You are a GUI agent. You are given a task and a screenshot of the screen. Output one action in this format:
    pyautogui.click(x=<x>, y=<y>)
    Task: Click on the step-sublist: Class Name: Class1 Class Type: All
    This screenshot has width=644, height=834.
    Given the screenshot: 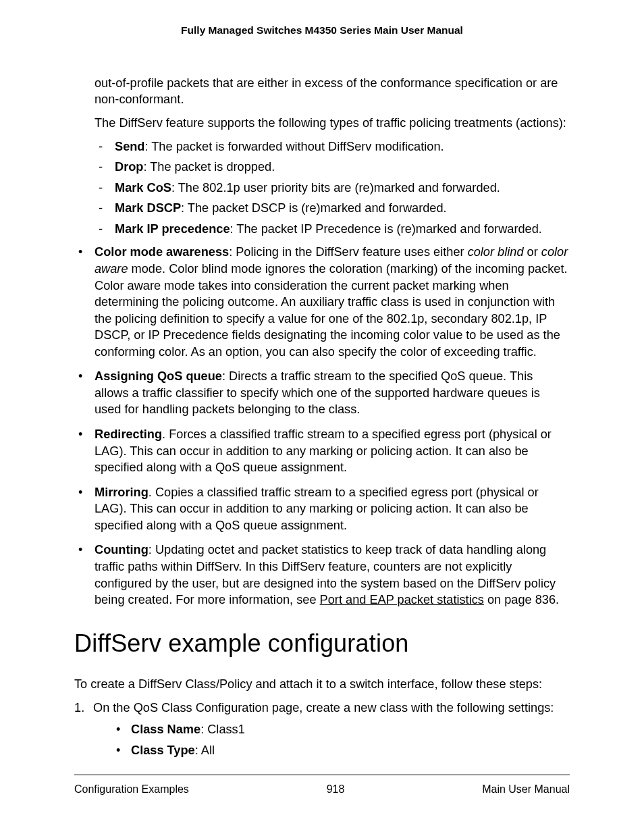 What is the action you would take?
    pyautogui.click(x=341, y=740)
    